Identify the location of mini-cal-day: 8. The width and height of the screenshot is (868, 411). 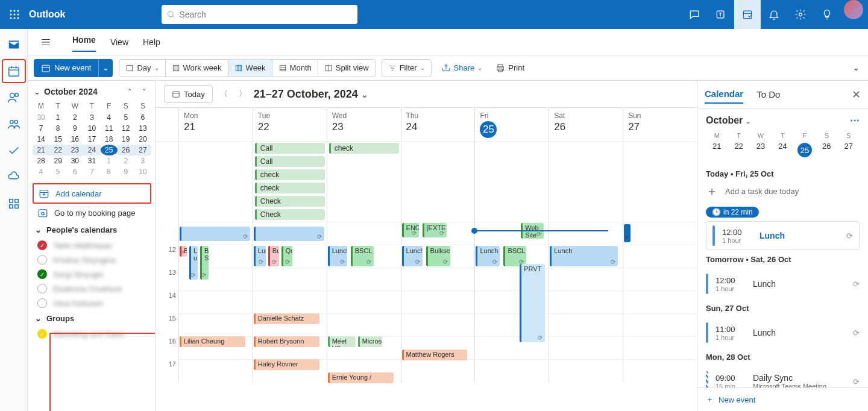
(109, 172).